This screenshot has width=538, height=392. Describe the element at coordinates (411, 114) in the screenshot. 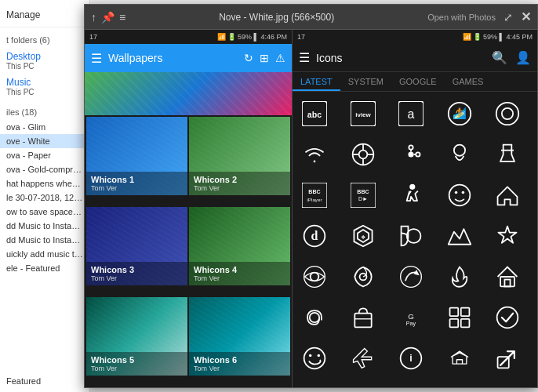

I see `icon-cell-2: a` at that location.